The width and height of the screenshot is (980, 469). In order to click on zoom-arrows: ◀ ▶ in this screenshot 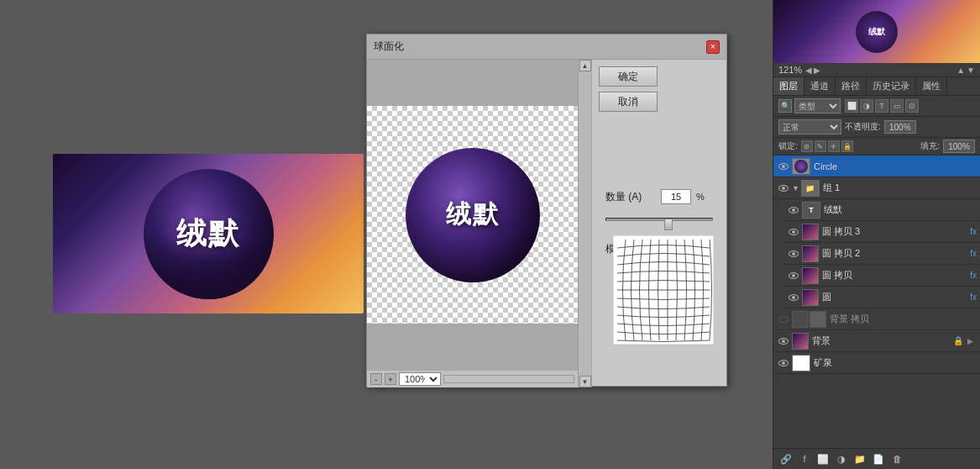, I will do `click(813, 71)`.